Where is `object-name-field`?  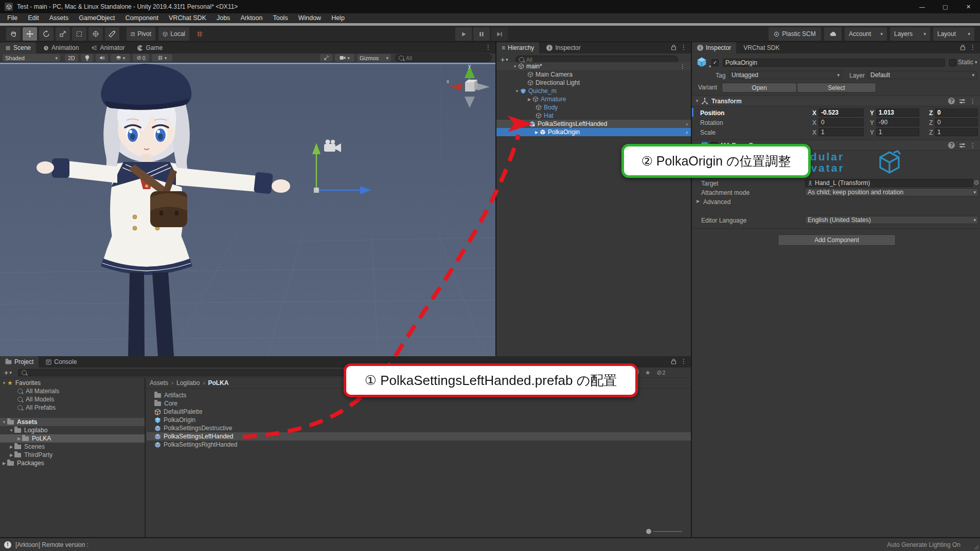
object-name-field is located at coordinates (834, 63).